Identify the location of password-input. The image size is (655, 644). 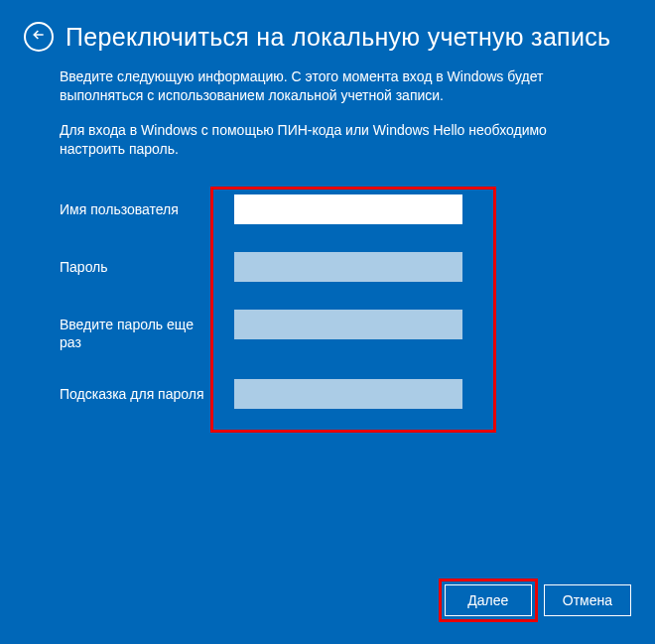
(348, 267).